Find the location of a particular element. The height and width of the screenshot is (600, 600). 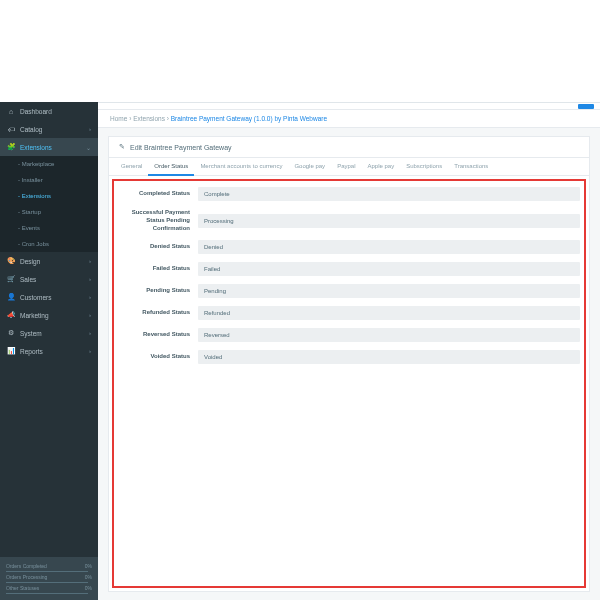

sidebar-item-catalog: 🏷Catalog› is located at coordinates (49, 129).